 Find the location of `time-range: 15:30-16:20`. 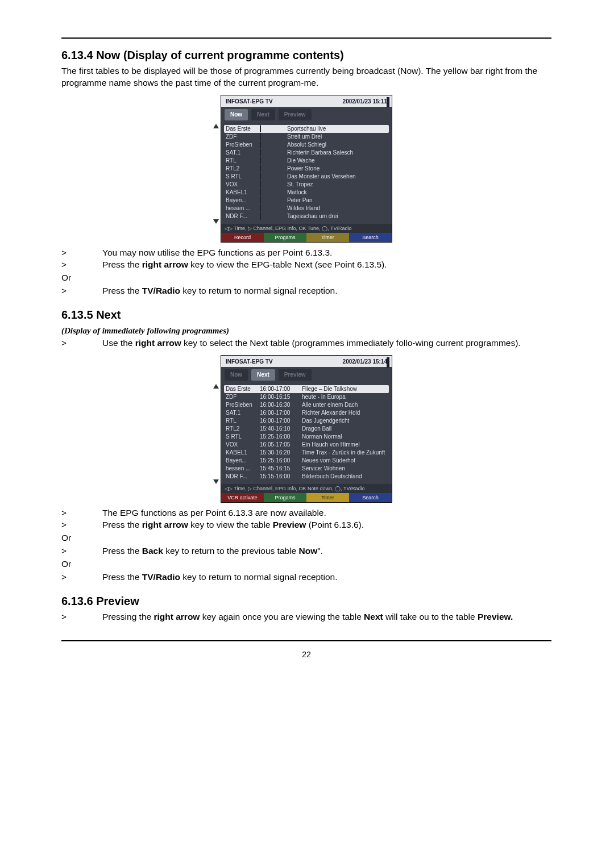

time-range: 15:30-16:20 is located at coordinates (279, 453).